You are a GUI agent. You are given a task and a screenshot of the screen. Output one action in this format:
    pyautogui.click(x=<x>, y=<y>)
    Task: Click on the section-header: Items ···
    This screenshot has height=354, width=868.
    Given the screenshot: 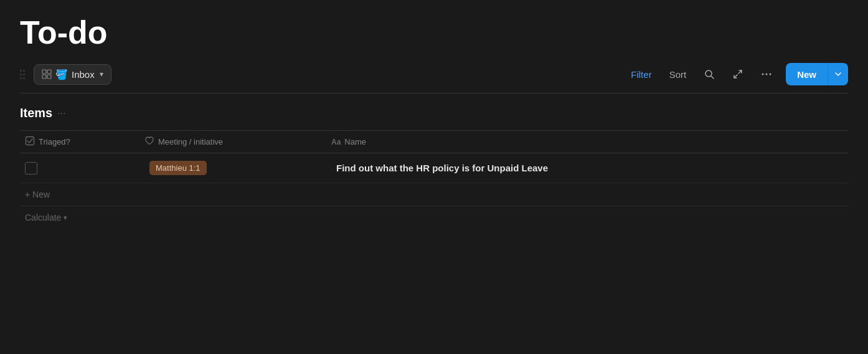 What is the action you would take?
    pyautogui.click(x=434, y=113)
    